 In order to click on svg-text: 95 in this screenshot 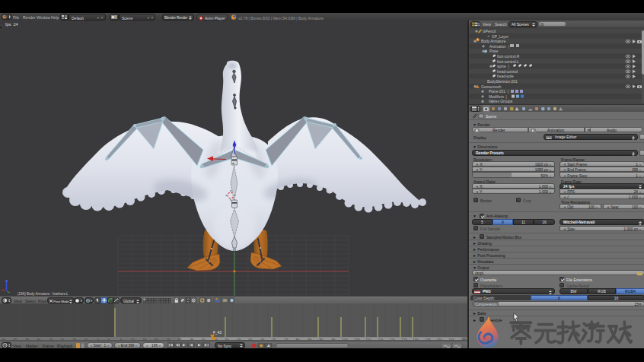, I will do `click(333, 339)`.